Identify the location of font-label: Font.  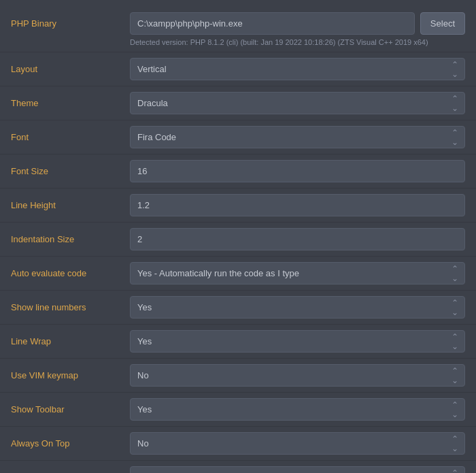
(71, 137).